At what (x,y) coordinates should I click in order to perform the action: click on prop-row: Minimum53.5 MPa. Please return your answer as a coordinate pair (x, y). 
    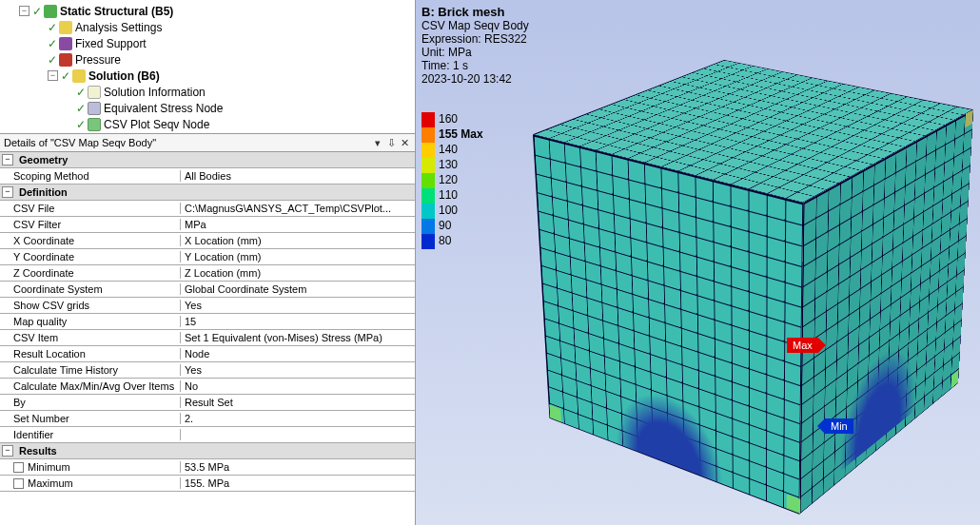
    Looking at the image, I should click on (207, 468).